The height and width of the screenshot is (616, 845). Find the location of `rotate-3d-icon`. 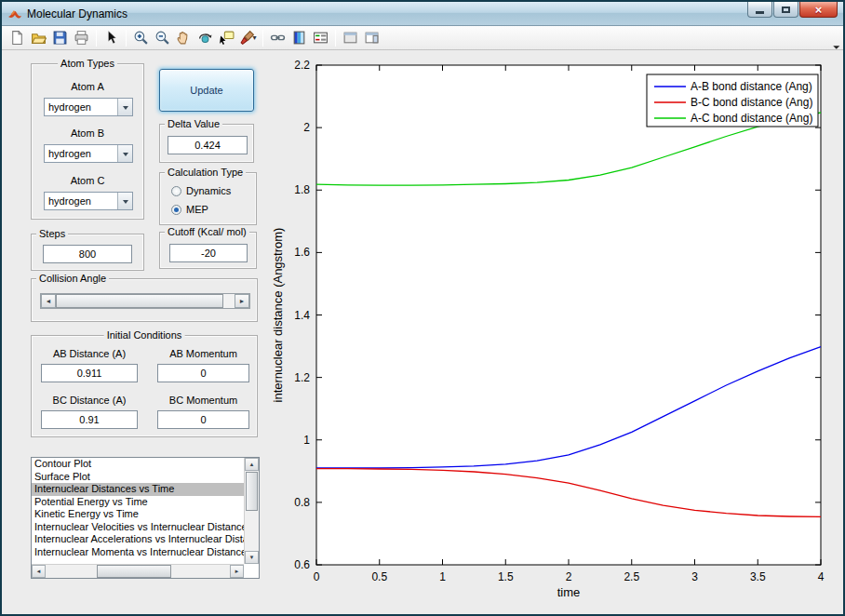

rotate-3d-icon is located at coordinates (205, 37).